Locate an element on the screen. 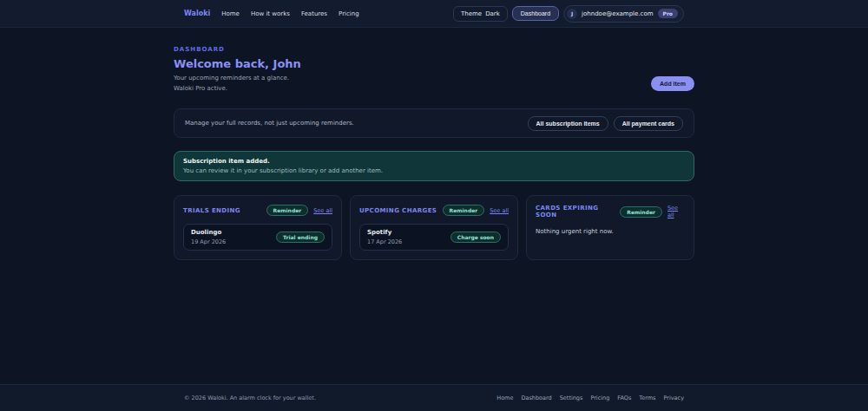 This screenshot has height=411, width=868. charge-soon-tag: Charge soon is located at coordinates (476, 238).